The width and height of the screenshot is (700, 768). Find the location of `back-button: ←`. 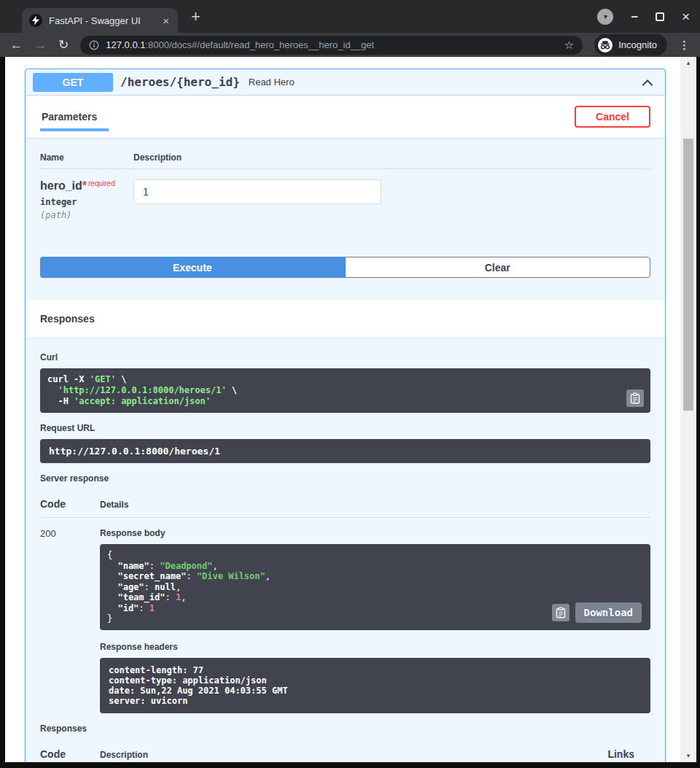

back-button: ← is located at coordinates (16, 45).